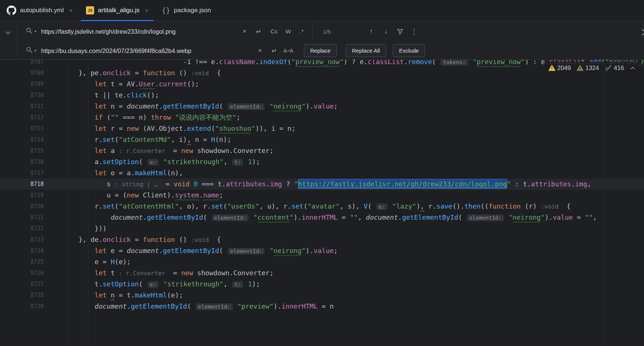  What do you see at coordinates (322, 306) in the screenshot?
I see `code-line: 8729 document.getElementById( elementId:…` at bounding box center [322, 306].